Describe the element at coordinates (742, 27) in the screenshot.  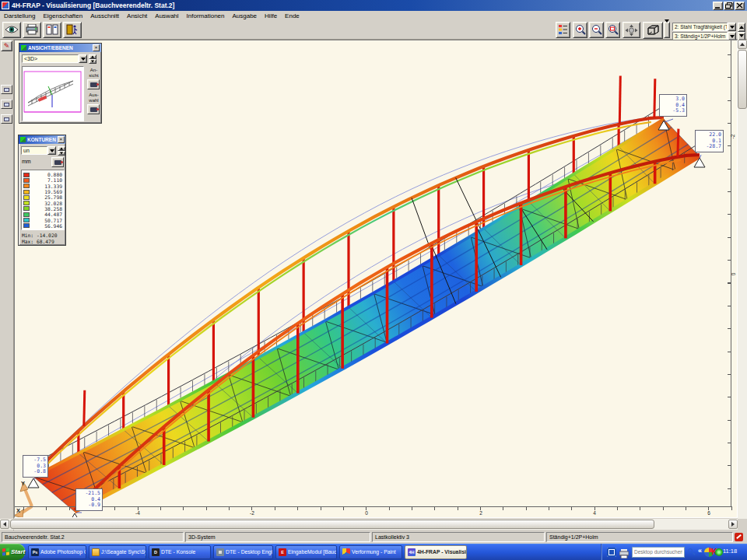
I see `spinner-up-icon` at that location.